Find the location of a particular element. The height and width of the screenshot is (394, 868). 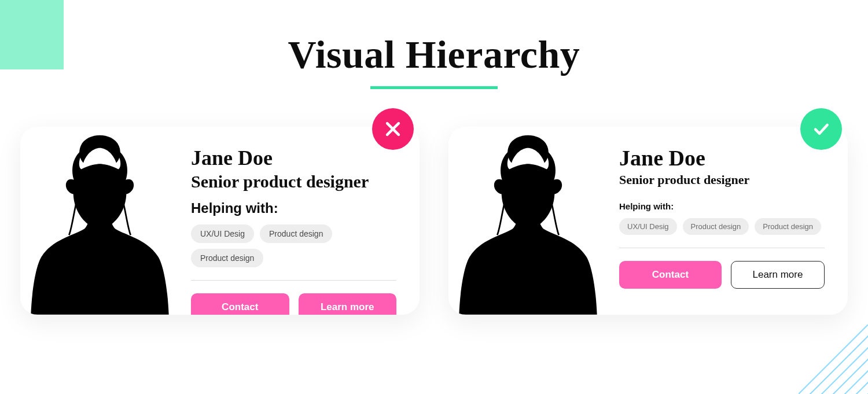

close-icon is located at coordinates (393, 129).